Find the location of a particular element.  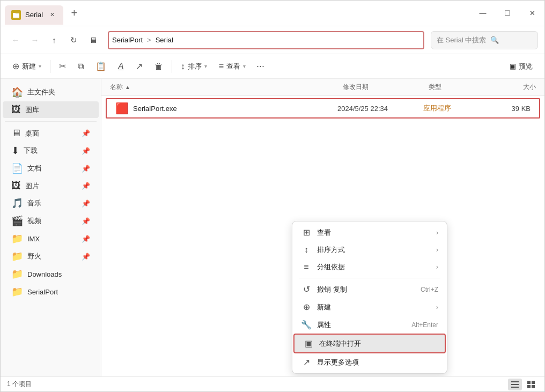

ctx-properties-shortcut: Alt+Enter is located at coordinates (425, 325).